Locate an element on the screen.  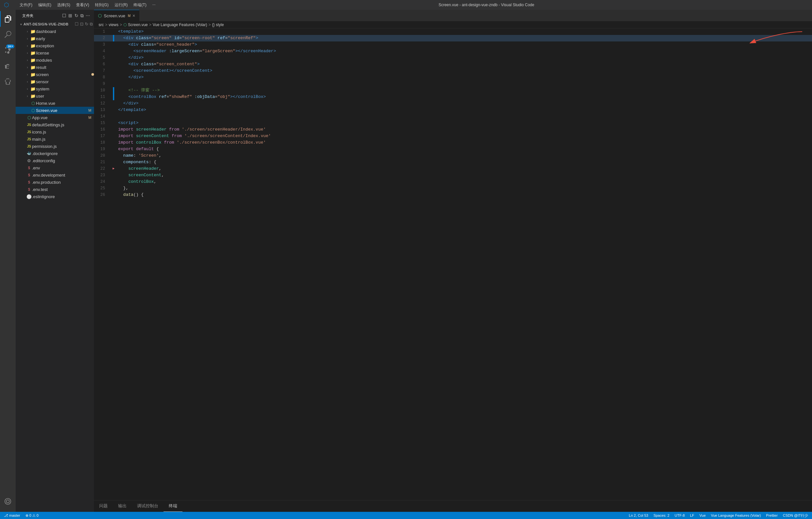
line-content: import controlBox from './screen/screenB… is located at coordinates (464, 143).